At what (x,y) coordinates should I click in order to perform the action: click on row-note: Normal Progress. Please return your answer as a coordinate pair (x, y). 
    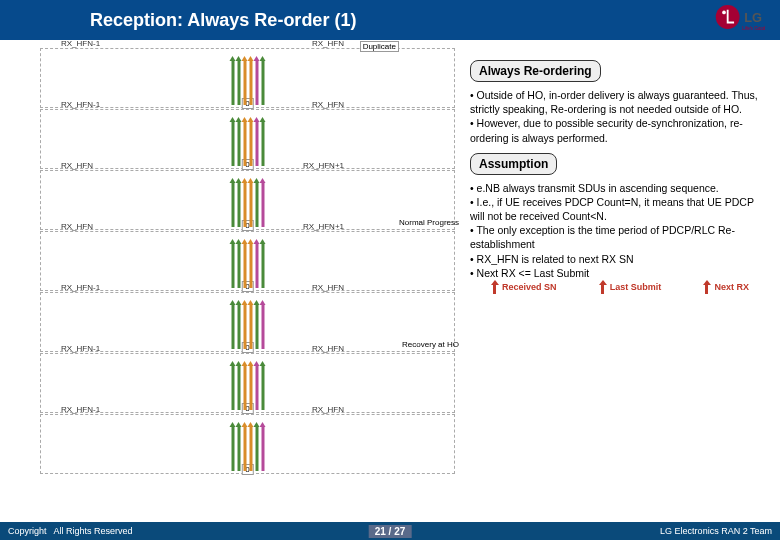
    Looking at the image, I should click on (429, 222).